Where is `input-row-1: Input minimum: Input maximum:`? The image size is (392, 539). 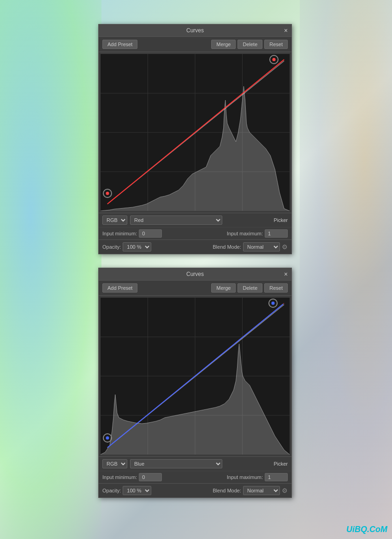
input-row-1: Input minimum: Input maximum: is located at coordinates (195, 234).